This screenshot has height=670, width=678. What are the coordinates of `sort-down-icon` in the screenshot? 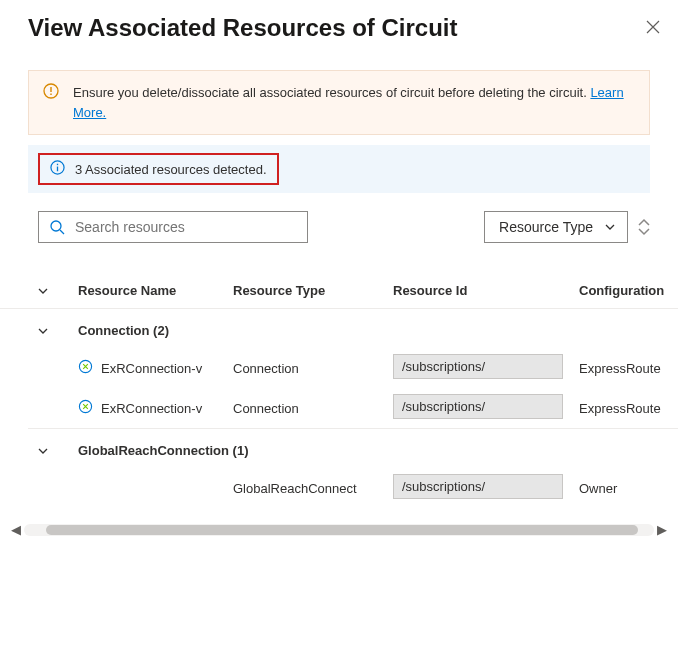 It's located at (644, 232).